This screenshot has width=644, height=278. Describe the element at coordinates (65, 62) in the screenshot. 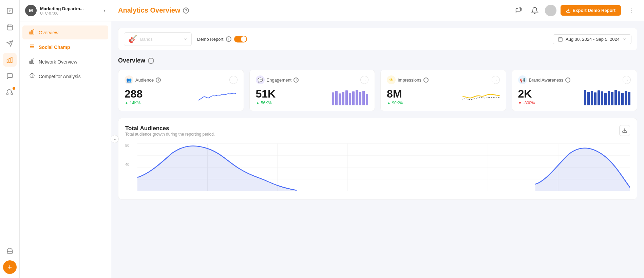

I see `sidebar-item-network-overview: Network Overview` at that location.